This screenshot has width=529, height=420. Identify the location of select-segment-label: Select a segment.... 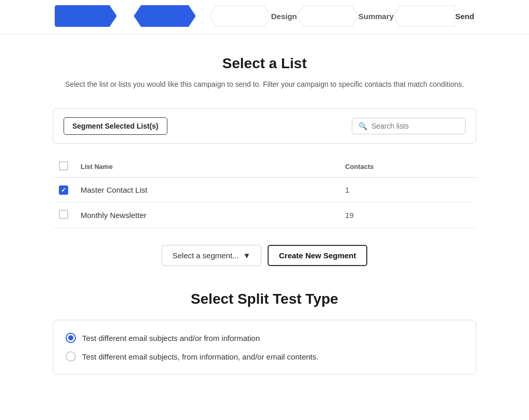
(206, 255).